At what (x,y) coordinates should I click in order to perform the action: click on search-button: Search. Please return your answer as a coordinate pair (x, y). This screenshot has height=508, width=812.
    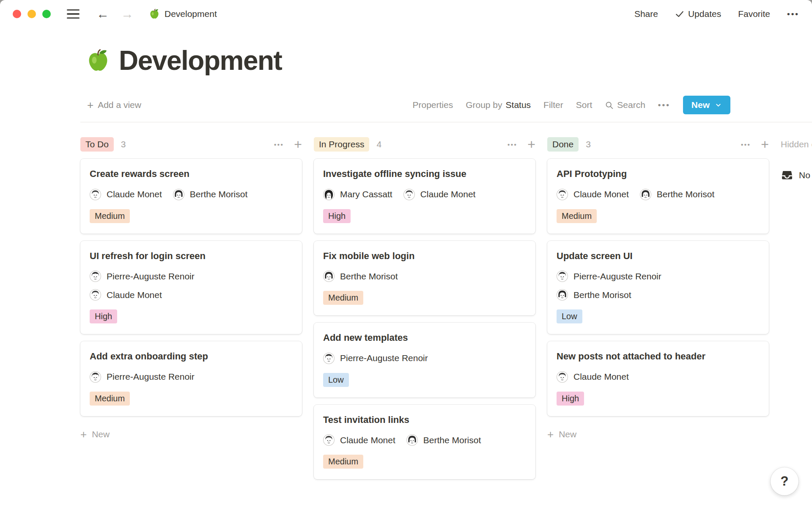
    Looking at the image, I should click on (625, 105).